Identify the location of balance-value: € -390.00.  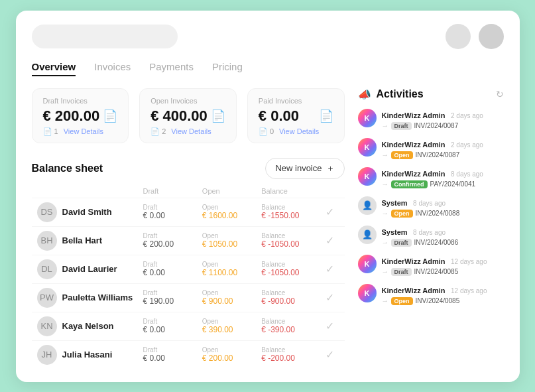
(290, 330).